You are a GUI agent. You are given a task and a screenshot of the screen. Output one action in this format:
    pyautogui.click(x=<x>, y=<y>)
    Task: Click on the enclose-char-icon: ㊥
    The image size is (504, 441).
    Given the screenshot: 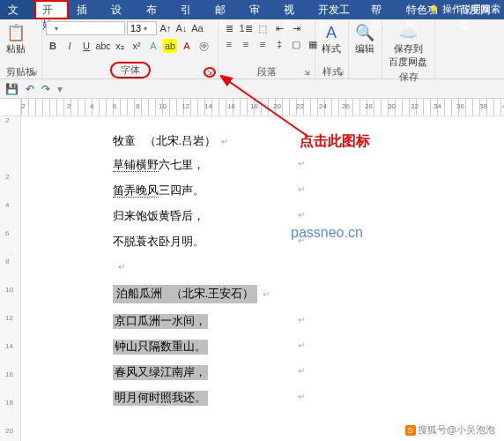 What is the action you would take?
    pyautogui.click(x=204, y=46)
    